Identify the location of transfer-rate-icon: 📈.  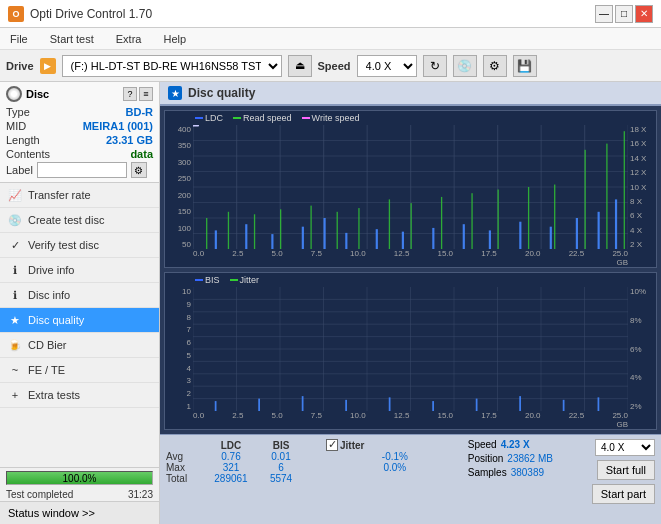
(15, 195).